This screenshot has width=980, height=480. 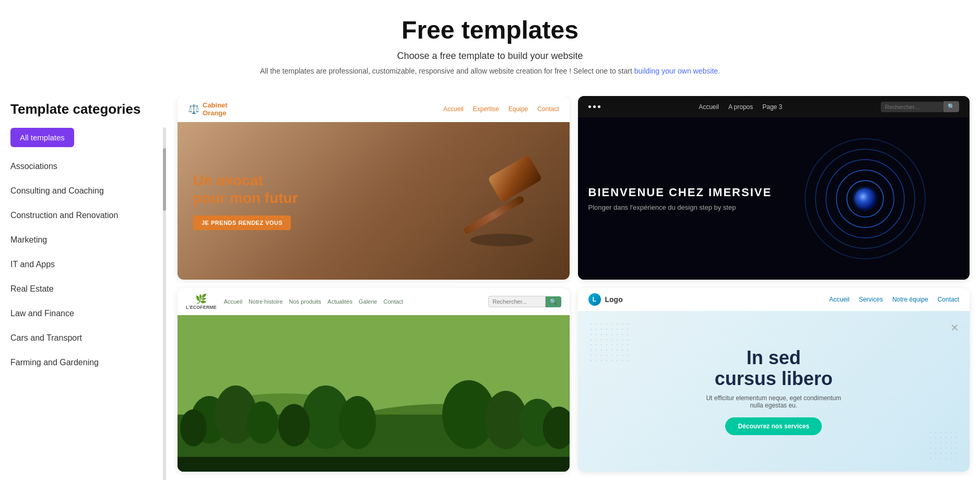 What do you see at coordinates (795, 299) in the screenshot?
I see `t4-nav-links: Accueil Services Notre équipe Contact` at bounding box center [795, 299].